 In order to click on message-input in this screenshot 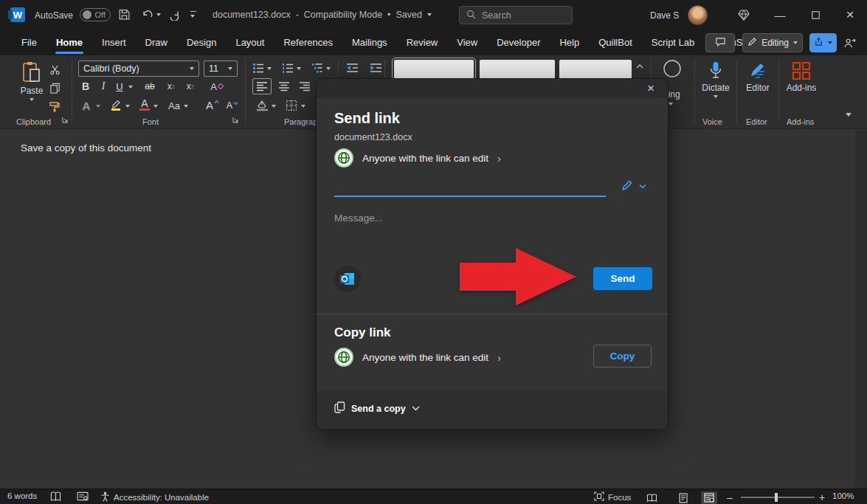, I will do `click(470, 218)`.